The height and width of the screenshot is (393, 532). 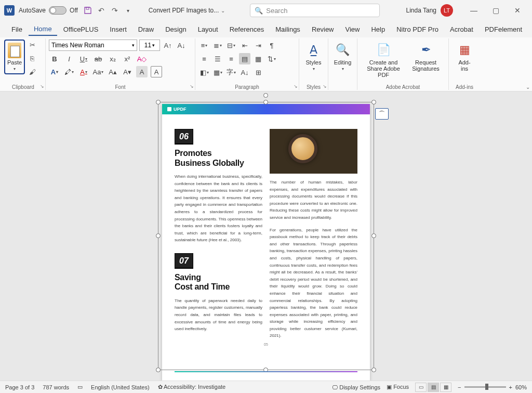 I want to click on multilevel-icon: ⊟, so click(x=231, y=45).